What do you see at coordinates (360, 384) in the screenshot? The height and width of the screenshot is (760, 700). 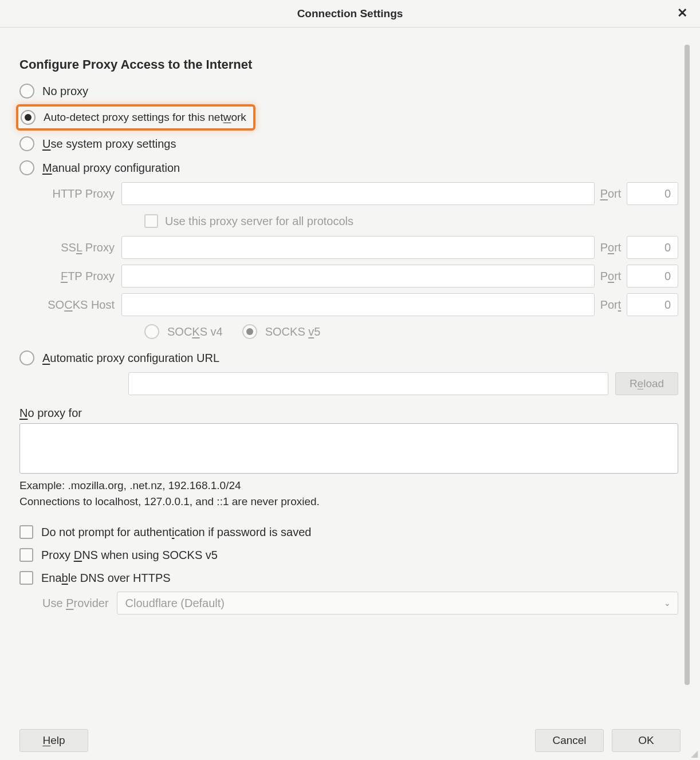 I see `pac-url-row: Reload` at bounding box center [360, 384].